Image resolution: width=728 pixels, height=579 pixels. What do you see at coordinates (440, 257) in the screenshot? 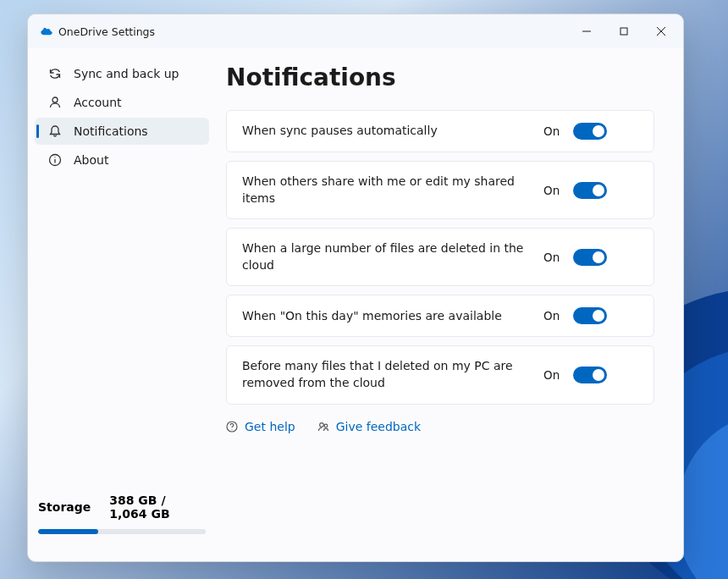
I see `setting-files-deleted-cloud: When a large number of files are deleted…` at bounding box center [440, 257].